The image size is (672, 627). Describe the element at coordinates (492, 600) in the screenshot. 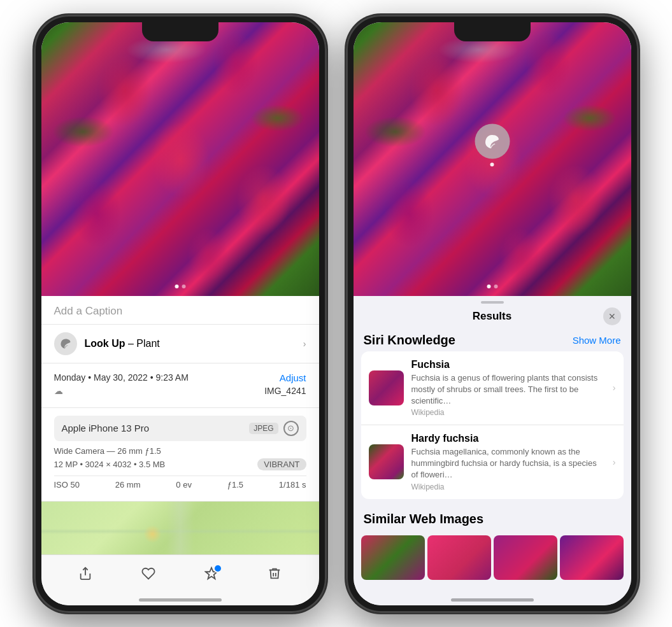

I see `right-home-indicator` at that location.